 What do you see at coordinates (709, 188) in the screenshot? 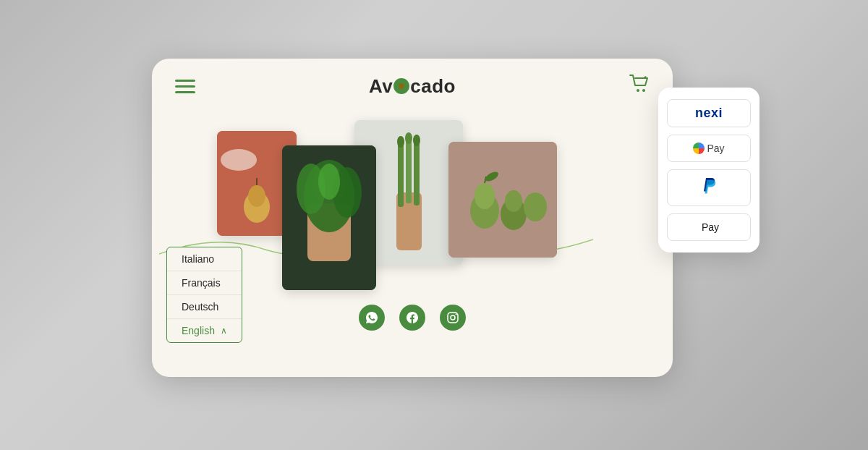
I see `payment-paypal` at bounding box center [709, 188].